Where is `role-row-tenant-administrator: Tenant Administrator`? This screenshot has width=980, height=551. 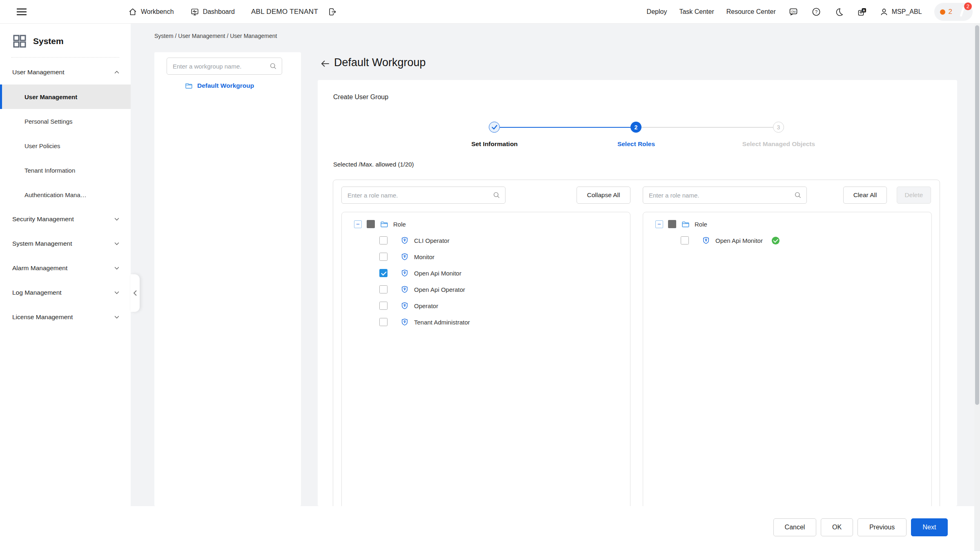
role-row-tenant-administrator: Tenant Administrator is located at coordinates (486, 322).